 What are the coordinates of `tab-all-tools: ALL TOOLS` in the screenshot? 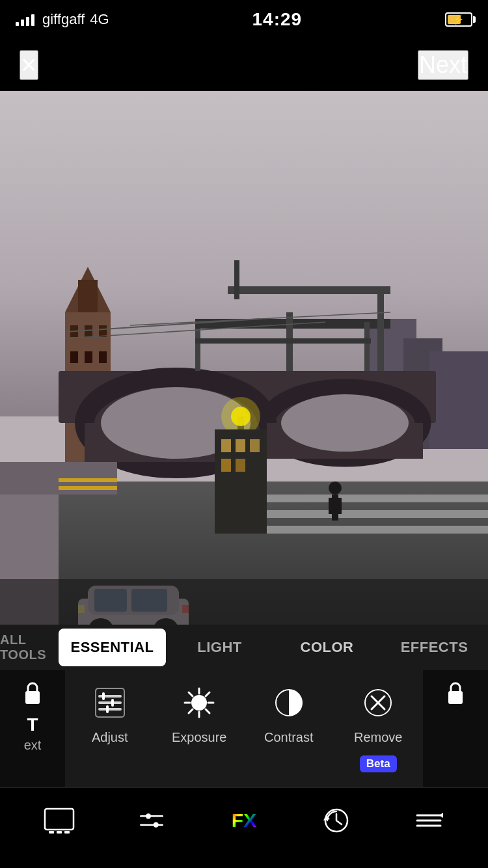 It's located at (29, 647).